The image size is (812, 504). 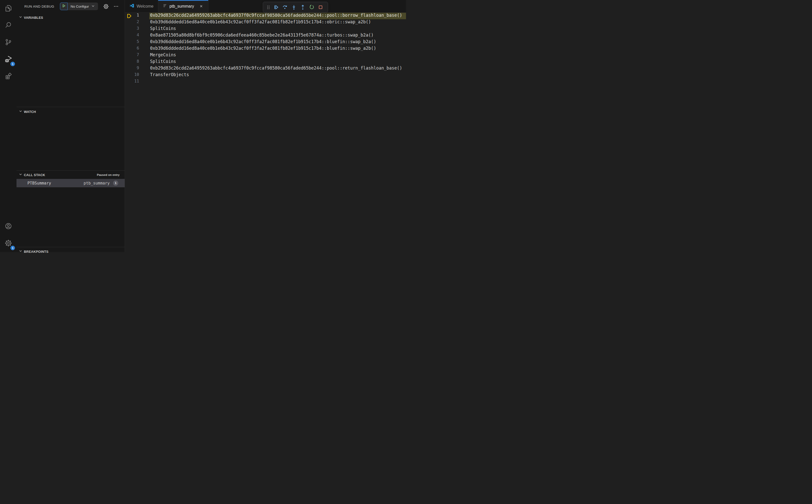 What do you see at coordinates (265, 49) in the screenshot?
I see `code-line: 6 0xb39d6dddedd16ed8a40ce0b1e6b43c92acf0…` at bounding box center [265, 49].